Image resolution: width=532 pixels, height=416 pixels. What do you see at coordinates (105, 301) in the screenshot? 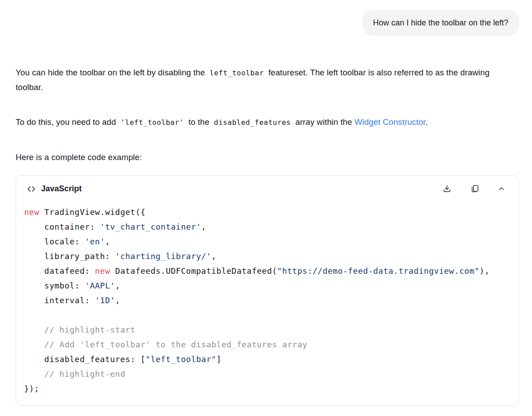
I see `code-token: '1D'` at bounding box center [105, 301].